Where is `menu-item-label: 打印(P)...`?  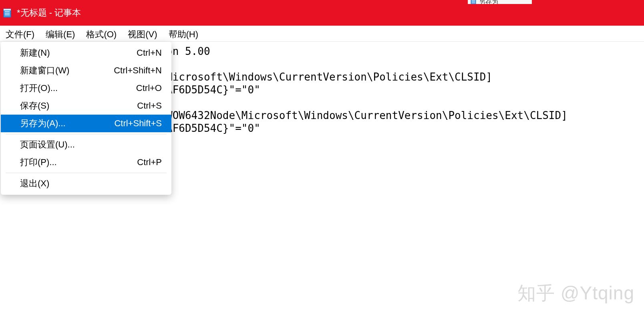
menu-item-label: 打印(P)... is located at coordinates (38, 162).